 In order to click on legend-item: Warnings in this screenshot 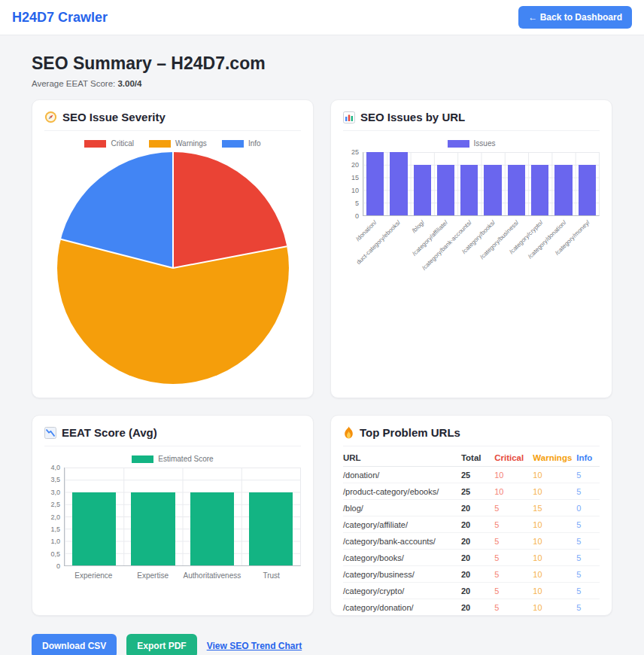, I will do `click(178, 143)`.